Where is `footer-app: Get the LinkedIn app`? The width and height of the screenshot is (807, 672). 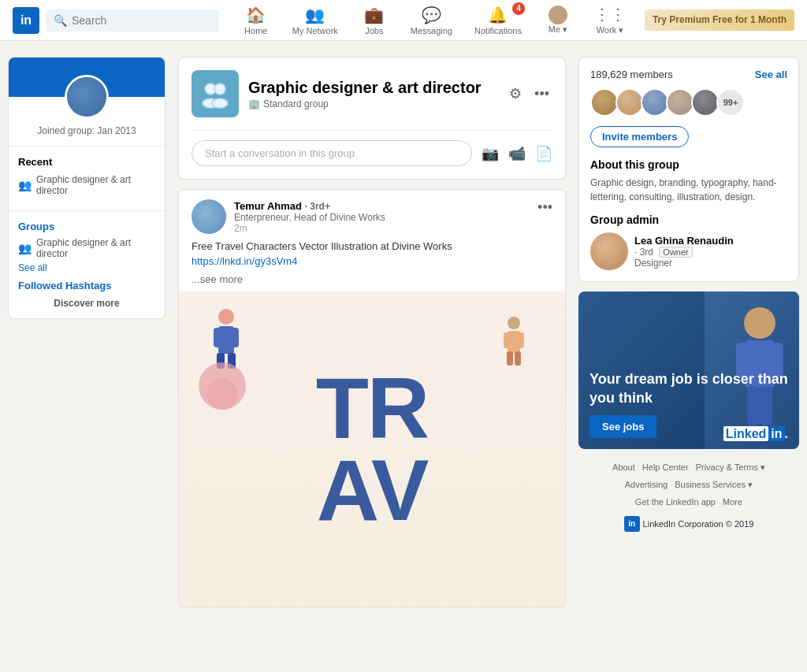 footer-app: Get the LinkedIn app is located at coordinates (675, 502).